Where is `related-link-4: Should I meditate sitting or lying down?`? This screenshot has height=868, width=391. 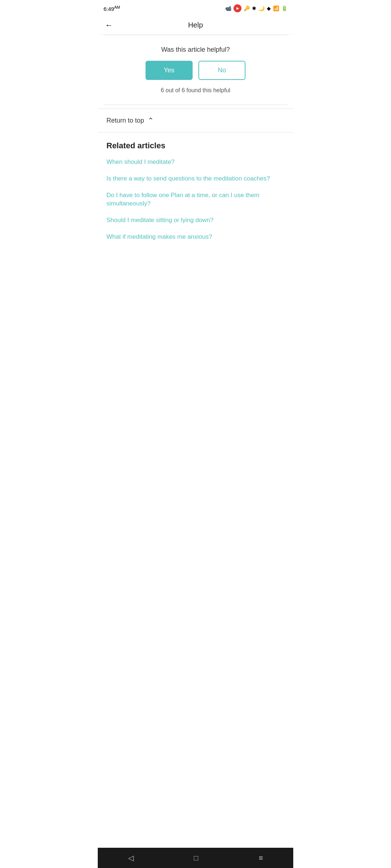
related-link-4: Should I meditate sitting or lying down? is located at coordinates (196, 220).